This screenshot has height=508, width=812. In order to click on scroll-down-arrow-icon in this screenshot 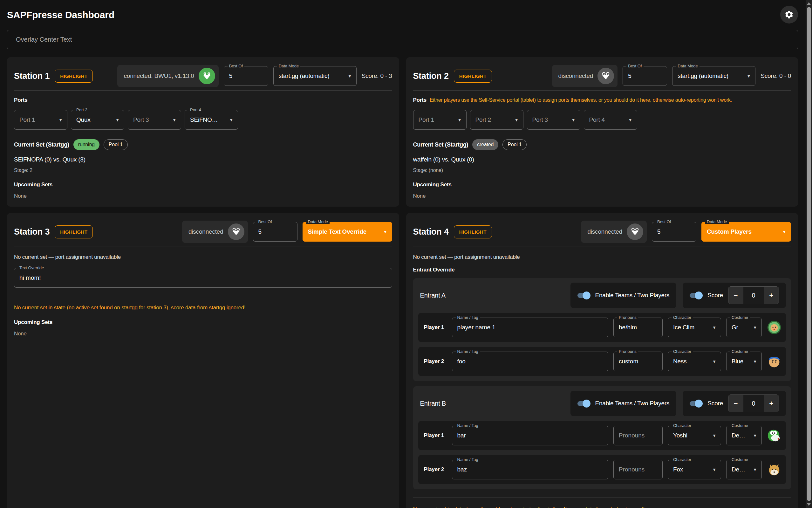, I will do `click(809, 505)`.